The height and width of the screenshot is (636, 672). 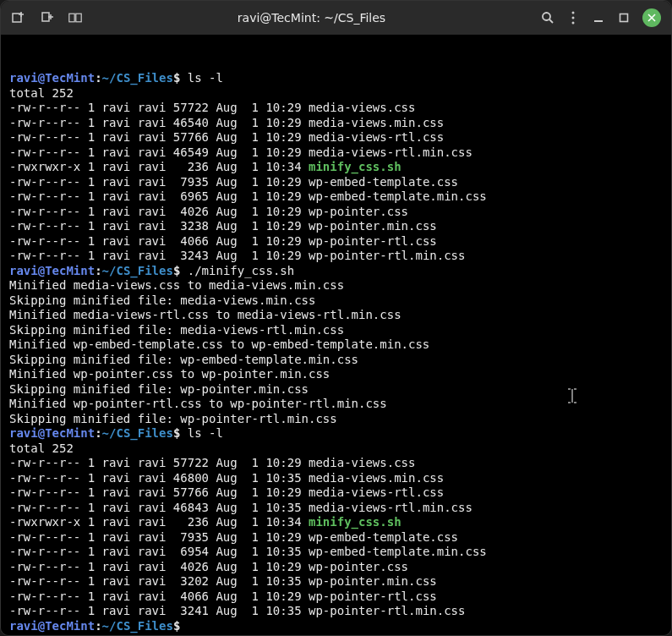 What do you see at coordinates (336, 627) in the screenshot?
I see `prompt-line: ravi@TecMint:~/CS_Files$` at bounding box center [336, 627].